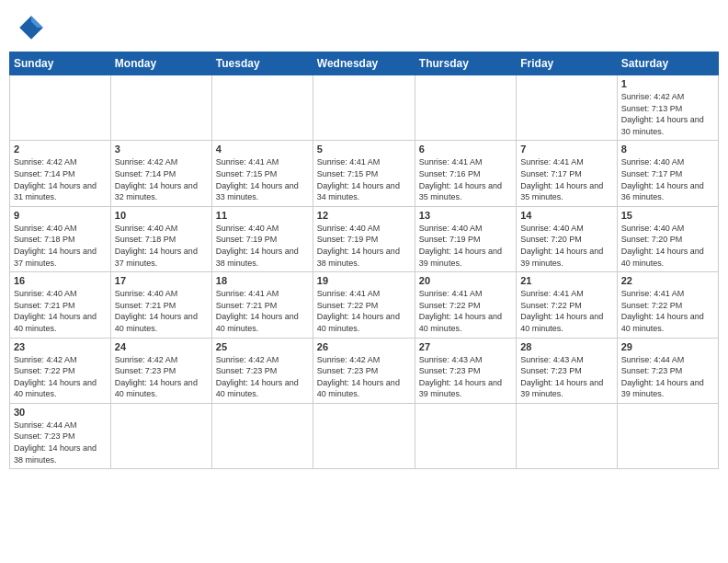 This screenshot has height=563, width=728. Describe the element at coordinates (465, 173) in the screenshot. I see `calendar-cell: 6Sunrise: 4:41 AM Sunset: 7:16 PM Daylig…` at that location.